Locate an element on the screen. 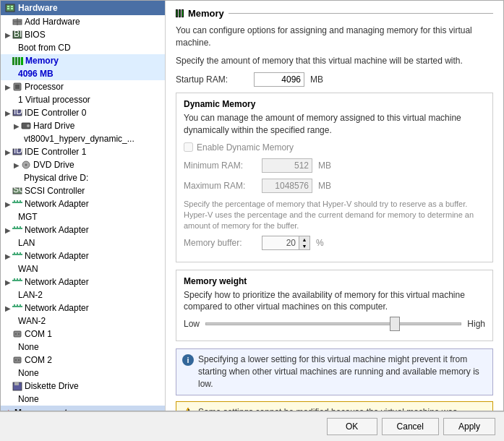  sidebar-label-com2-sub: None is located at coordinates (29, 373).